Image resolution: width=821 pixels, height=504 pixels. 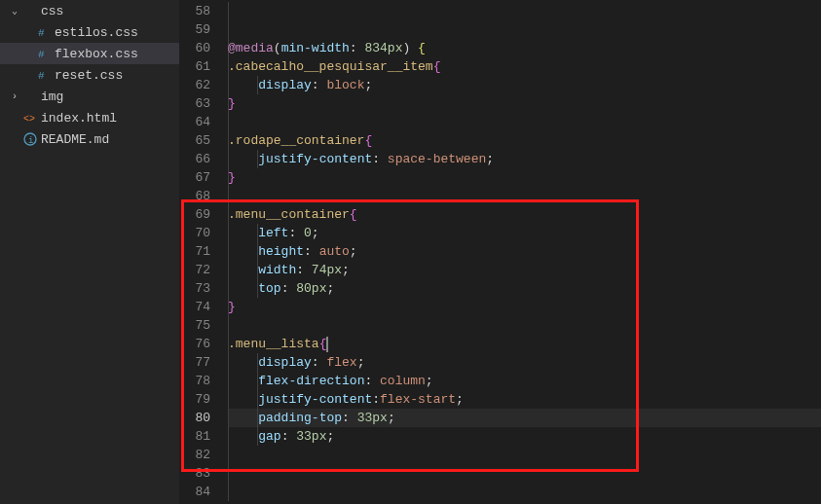 I want to click on tree-item-css: ⌄css, so click(x=90, y=11).